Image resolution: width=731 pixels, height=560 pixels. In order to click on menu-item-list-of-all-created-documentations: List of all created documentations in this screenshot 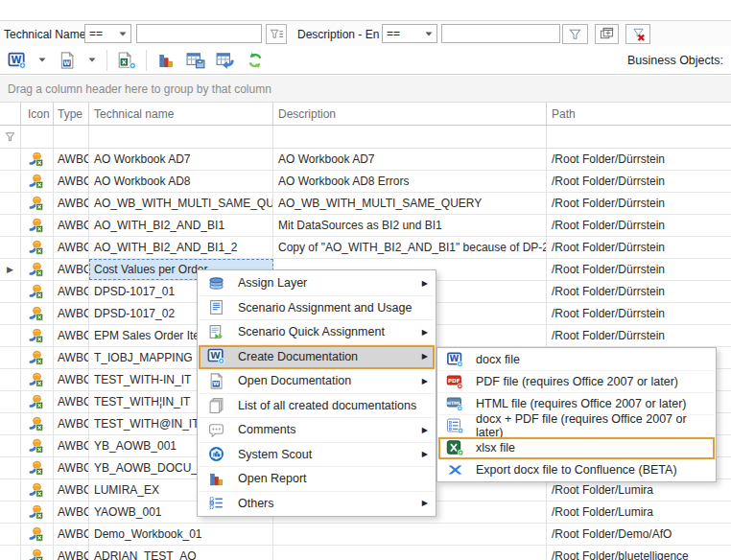, I will do `click(317, 407)`.